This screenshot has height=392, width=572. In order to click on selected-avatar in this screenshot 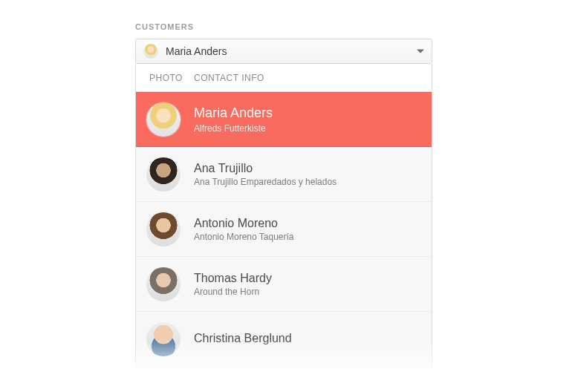, I will do `click(151, 51)`.